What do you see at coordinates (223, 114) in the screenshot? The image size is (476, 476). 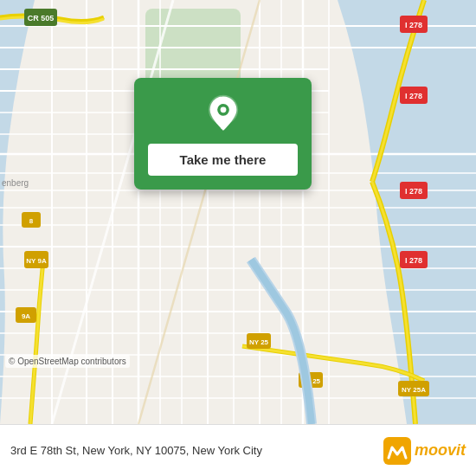 I see `location-pin-icon` at bounding box center [223, 114].